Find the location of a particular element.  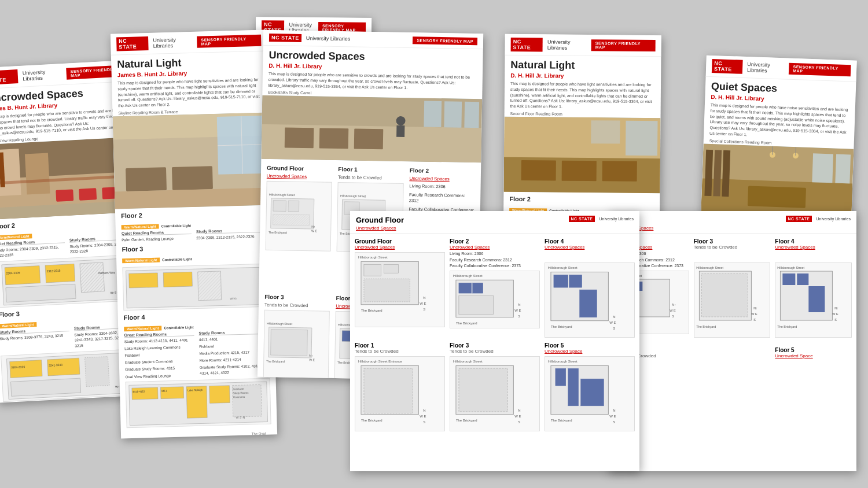

card6-caption: Second Floor Reading Room is located at coordinates (583, 114).